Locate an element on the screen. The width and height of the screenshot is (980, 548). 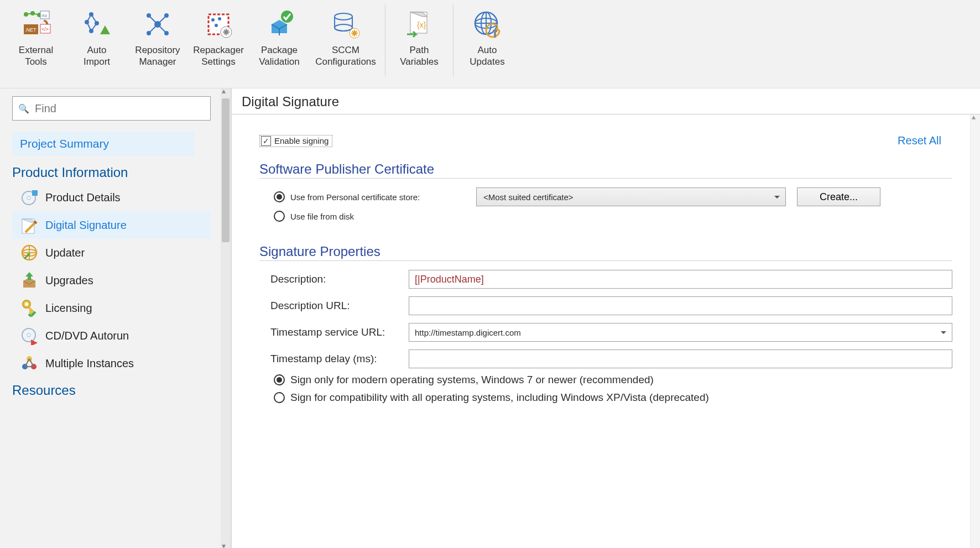
licensing-icon is located at coordinates (29, 308).